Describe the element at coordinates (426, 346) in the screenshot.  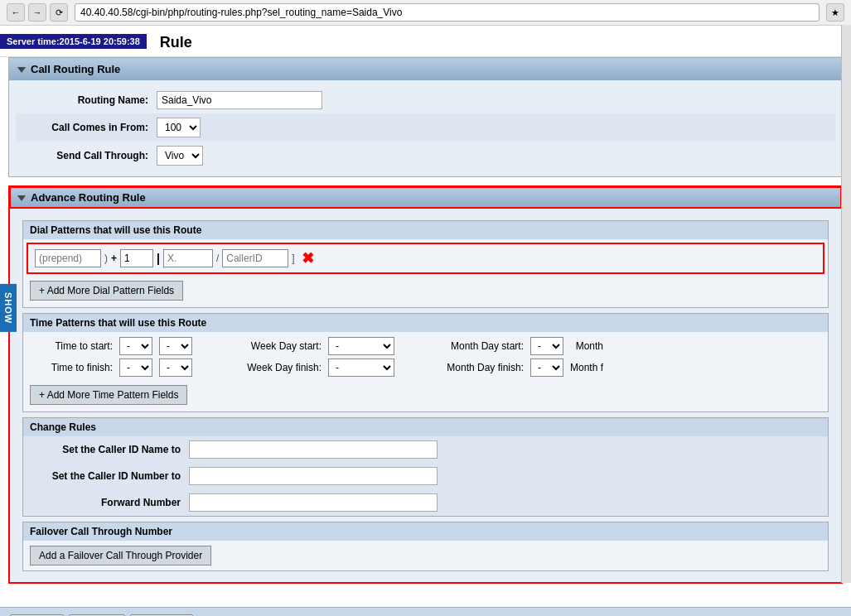
I see `time-start-row: Time to start: - - Week Day start: - Mon…` at that location.